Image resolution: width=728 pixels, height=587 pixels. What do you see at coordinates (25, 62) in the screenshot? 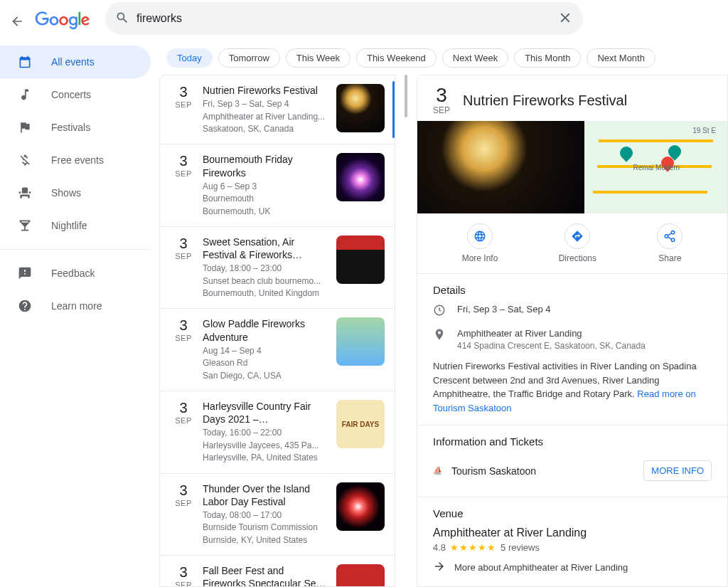
I see `calendar-icon` at bounding box center [25, 62].